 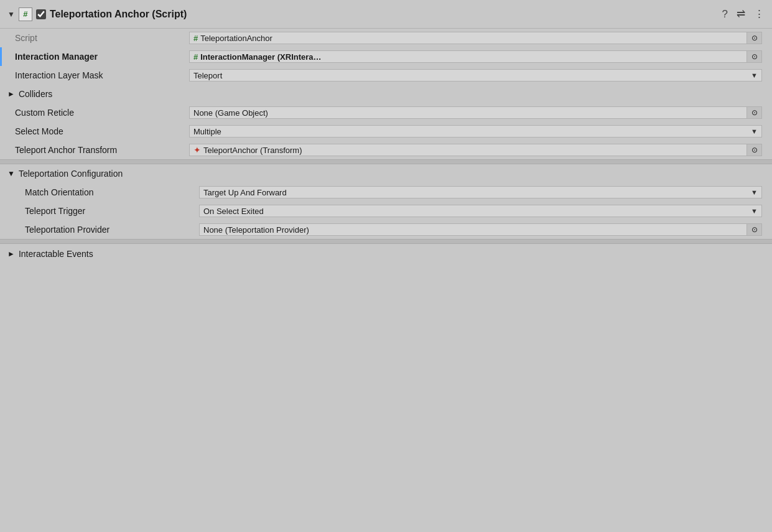 I want to click on select-mode-value-container: Multiple ▼, so click(x=475, y=131).